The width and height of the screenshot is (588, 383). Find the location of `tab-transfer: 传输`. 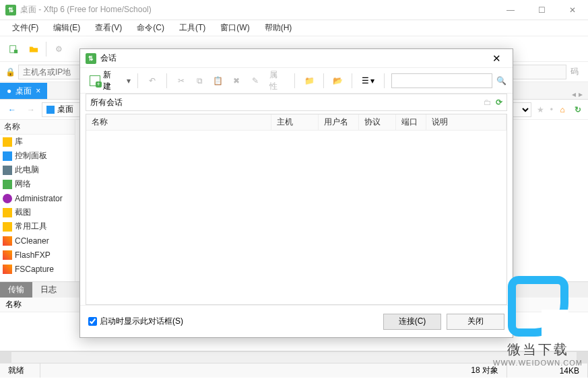

tab-transfer: 传输 is located at coordinates (16, 289).